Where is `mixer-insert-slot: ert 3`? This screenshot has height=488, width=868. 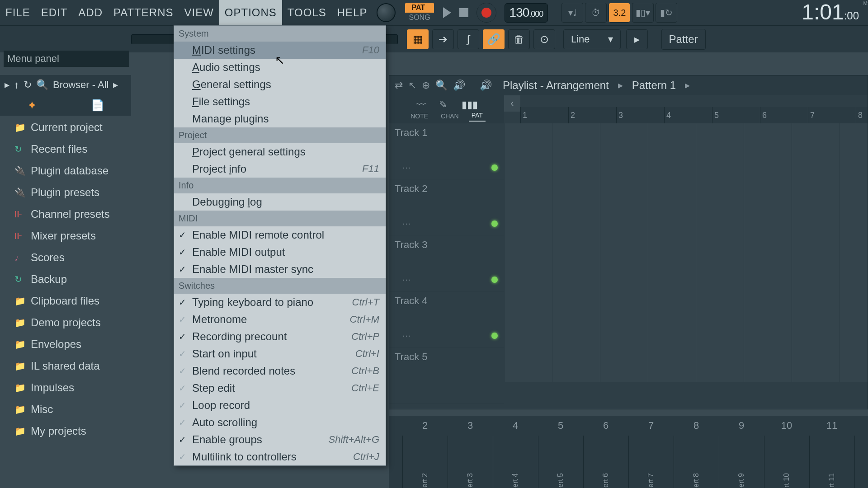
mixer-insert-slot: ert 3 is located at coordinates (470, 462).